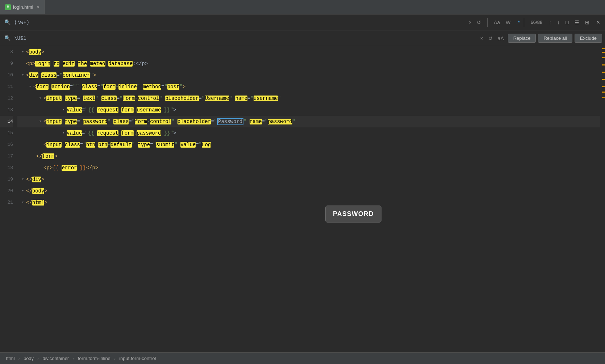 The image size is (605, 364). What do you see at coordinates (61, 75) in the screenshot?
I see `code-10-content: <div class="container">` at bounding box center [61, 75].